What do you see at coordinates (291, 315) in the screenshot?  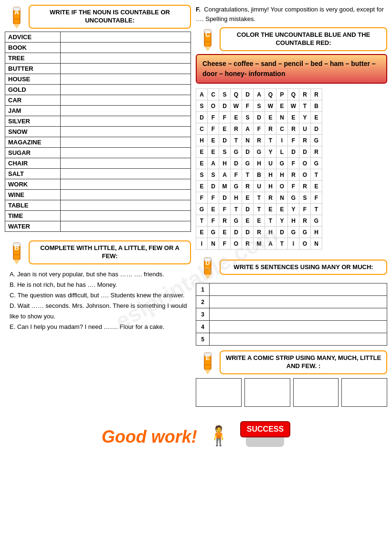 I see `many-much-table: 12345` at bounding box center [291, 315].